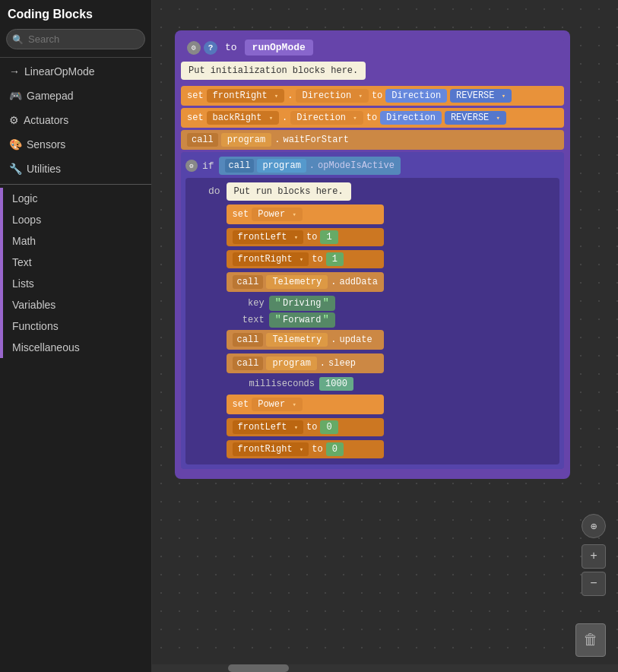  I want to click on milliseconds-row: milliseconds 1000, so click(316, 384).